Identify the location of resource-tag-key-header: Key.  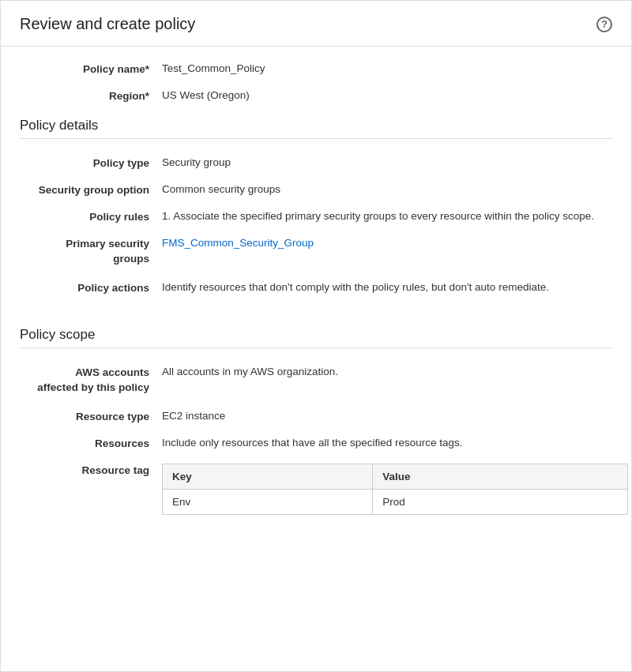
(268, 476).